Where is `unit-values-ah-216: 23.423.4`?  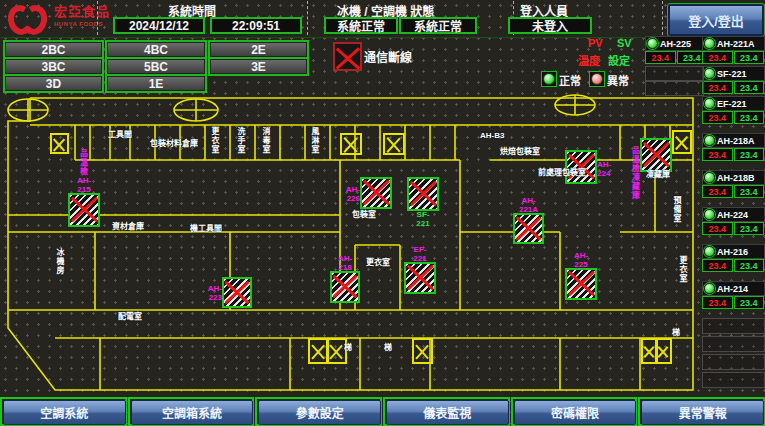
unit-values-ah-216: 23.423.4 is located at coordinates (733, 266).